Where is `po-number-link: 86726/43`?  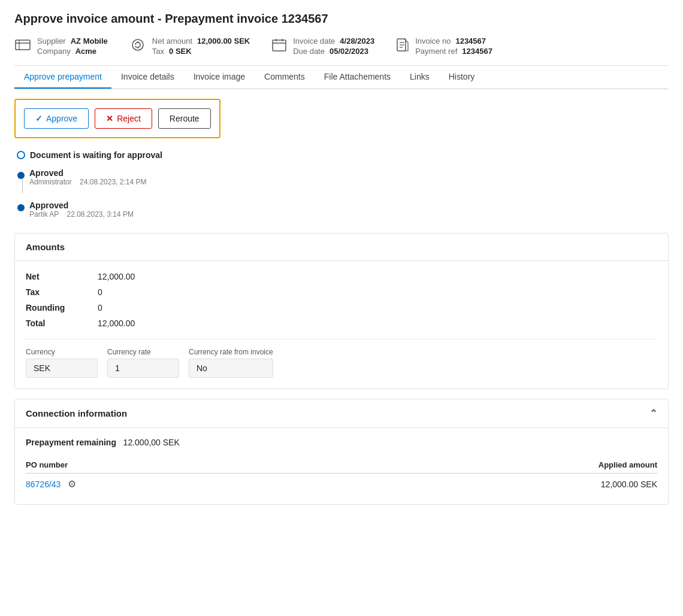 po-number-link: 86726/43 is located at coordinates (43, 484).